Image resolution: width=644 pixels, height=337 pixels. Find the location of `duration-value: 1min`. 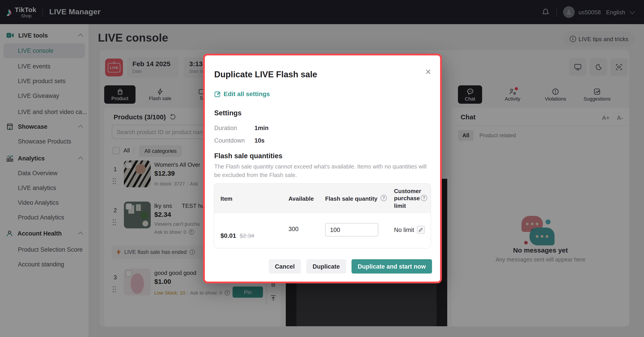

duration-value: 1min is located at coordinates (262, 128).